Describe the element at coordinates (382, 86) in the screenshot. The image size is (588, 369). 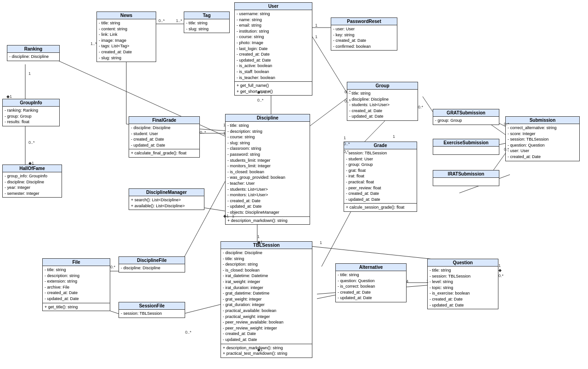
I see `class-group-header: Group` at that location.